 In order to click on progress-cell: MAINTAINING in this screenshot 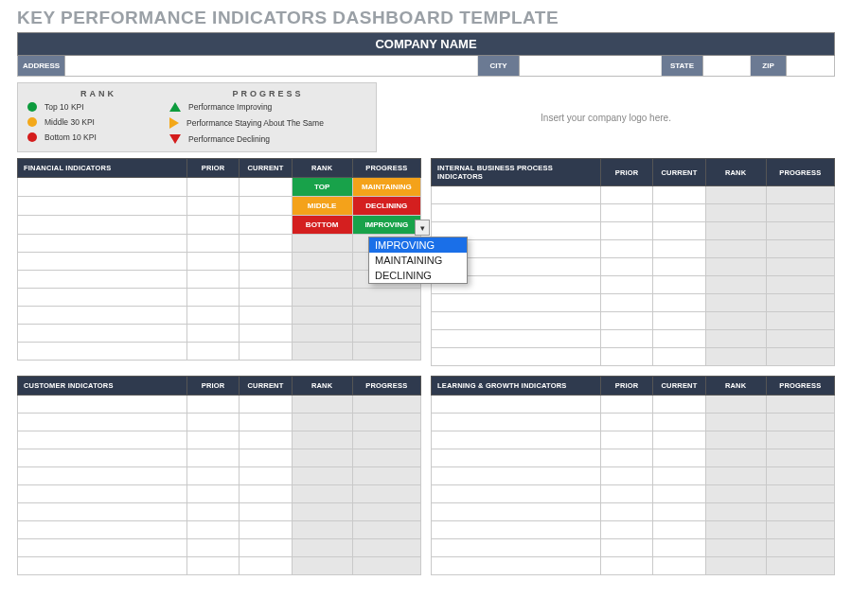, I will do `click(386, 187)`.